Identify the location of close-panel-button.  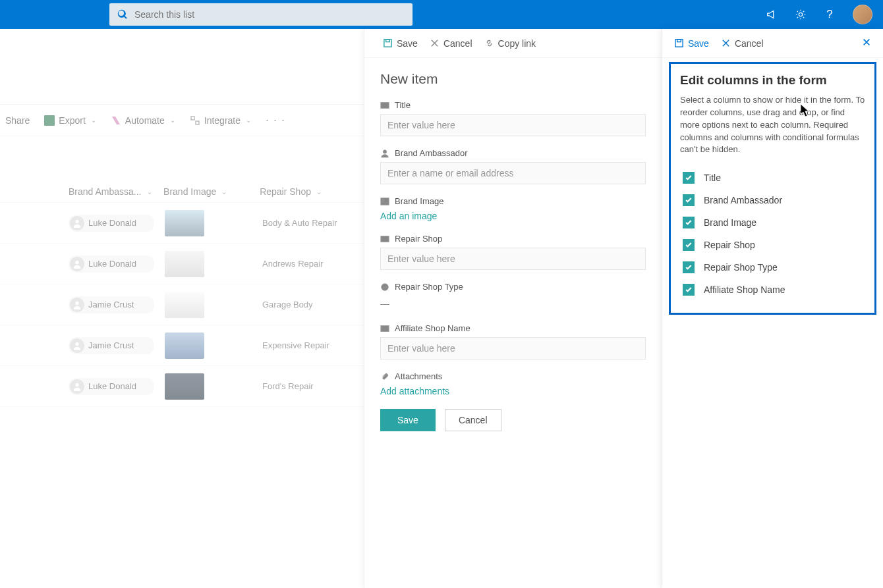
(867, 43).